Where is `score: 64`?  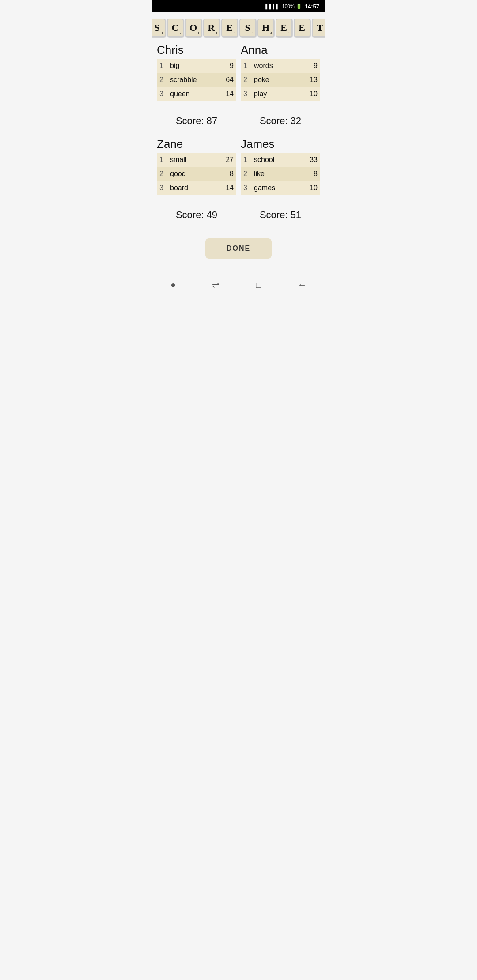
score: 64 is located at coordinates (226, 80).